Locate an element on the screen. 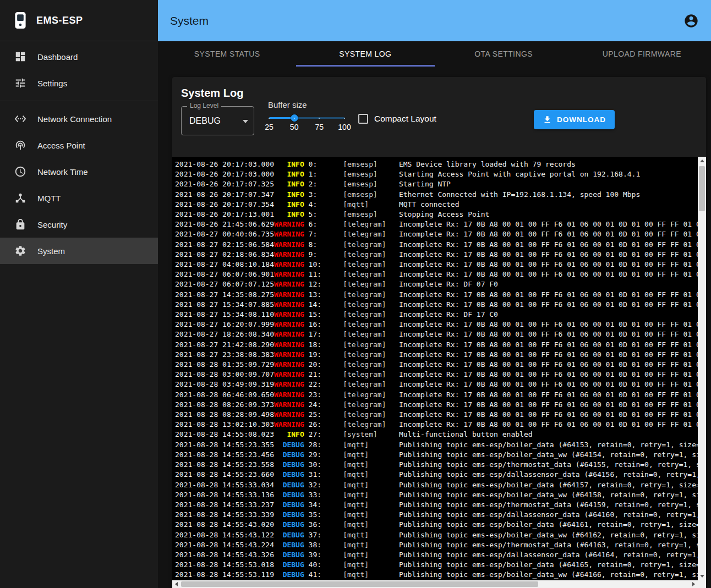 The image size is (711, 588). log-index: 11: is located at coordinates (326, 274).